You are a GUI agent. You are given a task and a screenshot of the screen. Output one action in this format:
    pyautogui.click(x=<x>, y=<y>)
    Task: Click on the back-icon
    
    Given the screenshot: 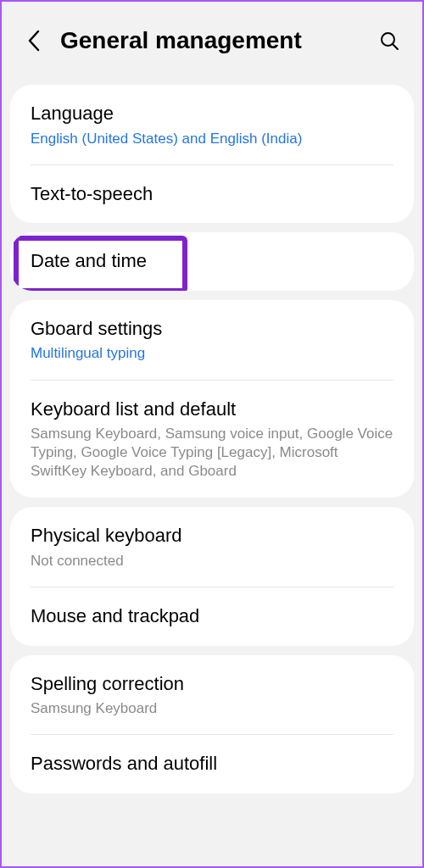 What is the action you would take?
    pyautogui.click(x=34, y=41)
    